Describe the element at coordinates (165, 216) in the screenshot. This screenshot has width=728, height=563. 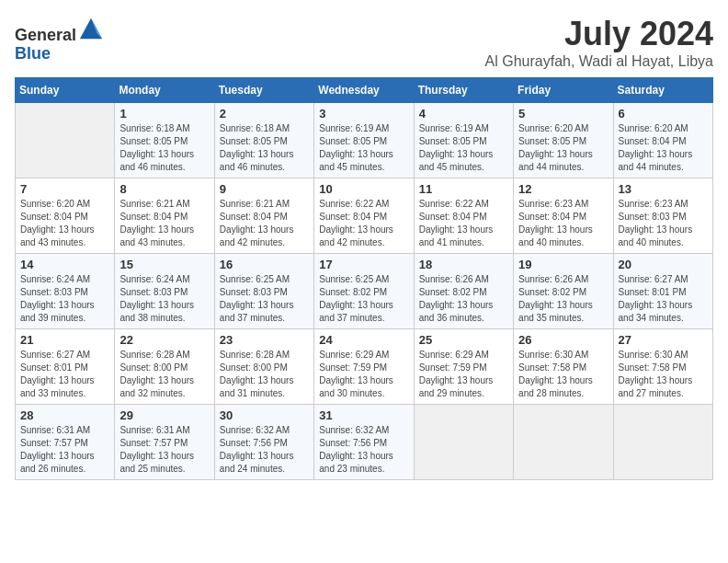
I see `calendar-cell: 8Sunrise: 6:21 AMSunset: 8:04 PMDaylight…` at that location.